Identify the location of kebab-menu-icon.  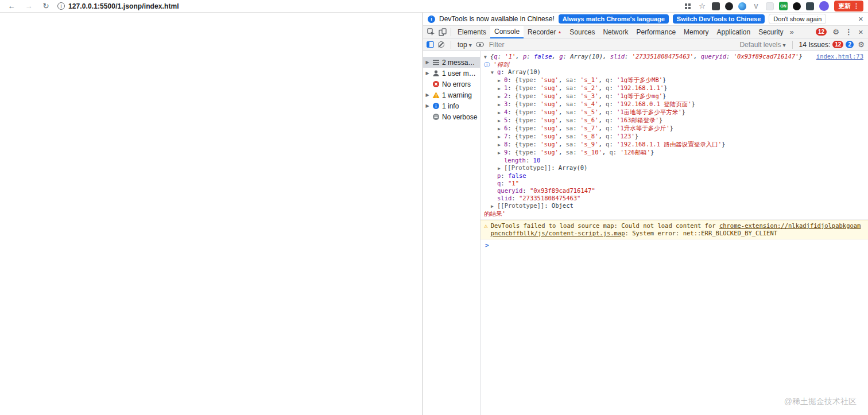
(848, 32).